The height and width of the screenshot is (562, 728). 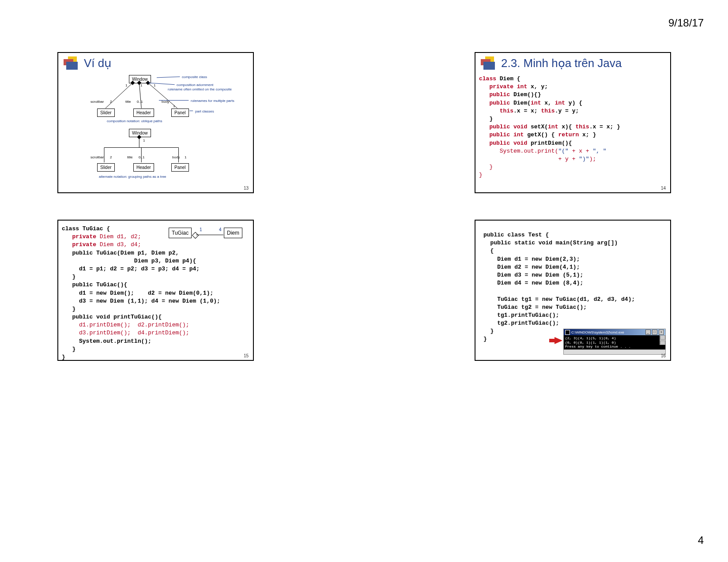 What do you see at coordinates (106, 113) in the screenshot?
I see `uml-slider-1: Slider` at bounding box center [106, 113].